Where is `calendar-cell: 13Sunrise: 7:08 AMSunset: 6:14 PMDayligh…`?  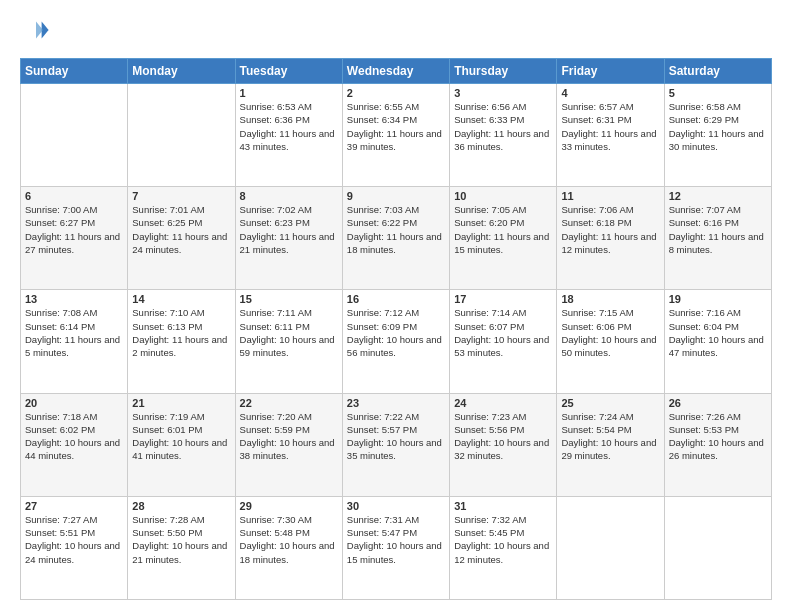
calendar-cell: 13Sunrise: 7:08 AMSunset: 6:14 PMDayligh… is located at coordinates (74, 342).